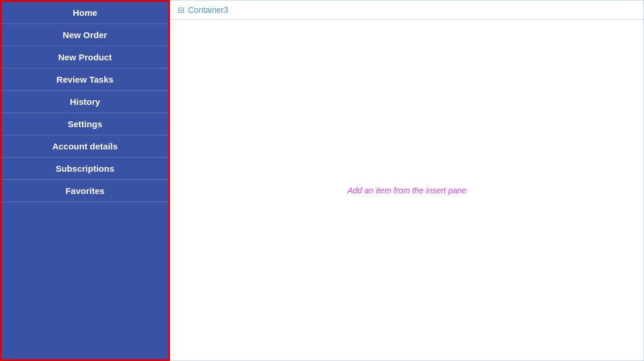  What do you see at coordinates (85, 13) in the screenshot?
I see `sidebar-item-home: Home` at bounding box center [85, 13].